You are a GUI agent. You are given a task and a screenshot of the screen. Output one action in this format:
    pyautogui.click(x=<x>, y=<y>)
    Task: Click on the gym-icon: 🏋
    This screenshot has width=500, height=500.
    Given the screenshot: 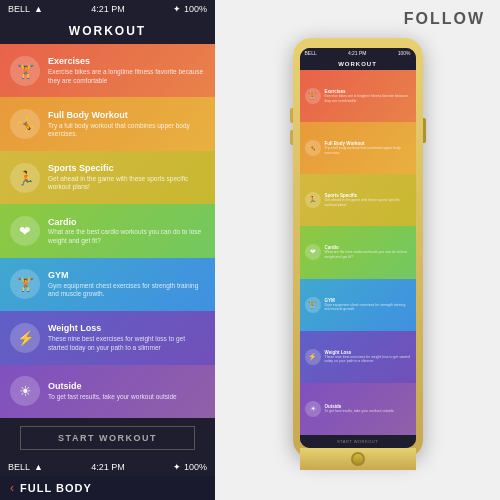 What is the action you would take?
    pyautogui.click(x=25, y=284)
    